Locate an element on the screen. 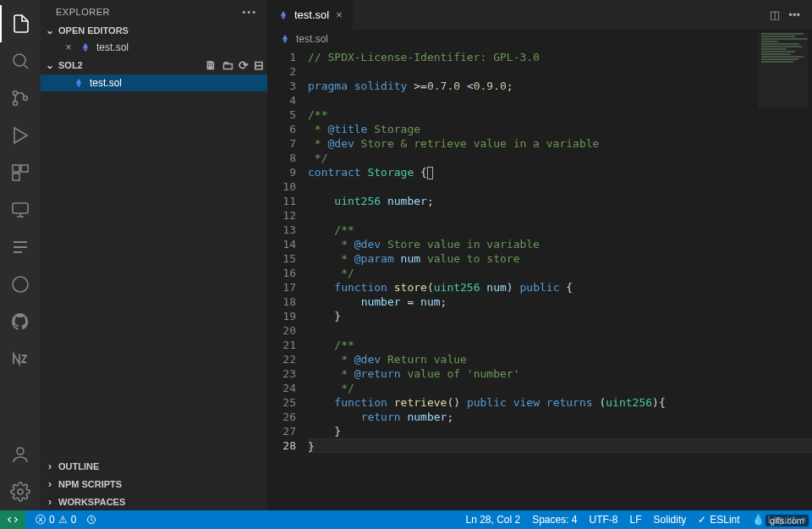 This screenshot has height=529, width=812. outline-label: OUTLINE is located at coordinates (79, 466).